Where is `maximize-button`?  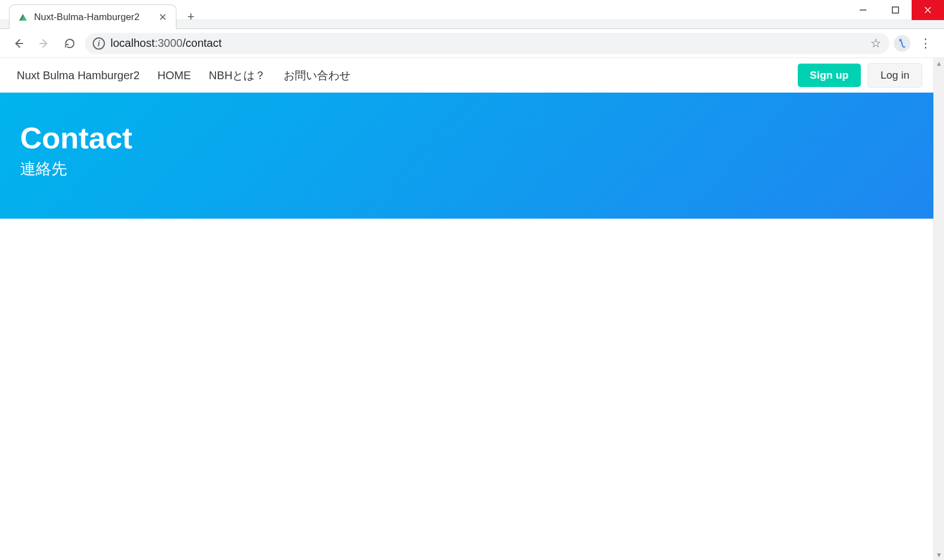
maximize-button is located at coordinates (895, 10).